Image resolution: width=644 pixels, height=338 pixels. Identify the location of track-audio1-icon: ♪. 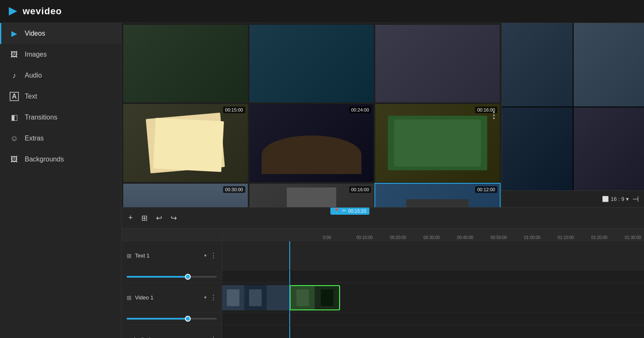
(128, 337).